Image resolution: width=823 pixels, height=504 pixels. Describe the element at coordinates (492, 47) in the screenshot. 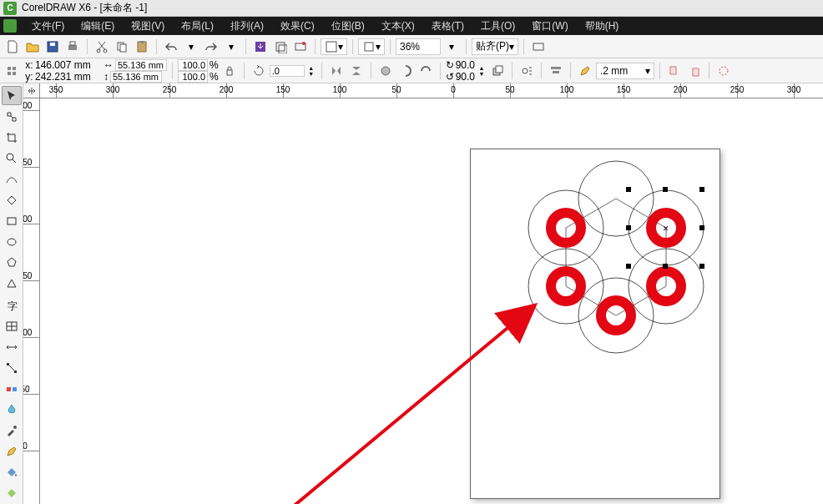

I see `snap-label: 贴齐(P)` at that location.